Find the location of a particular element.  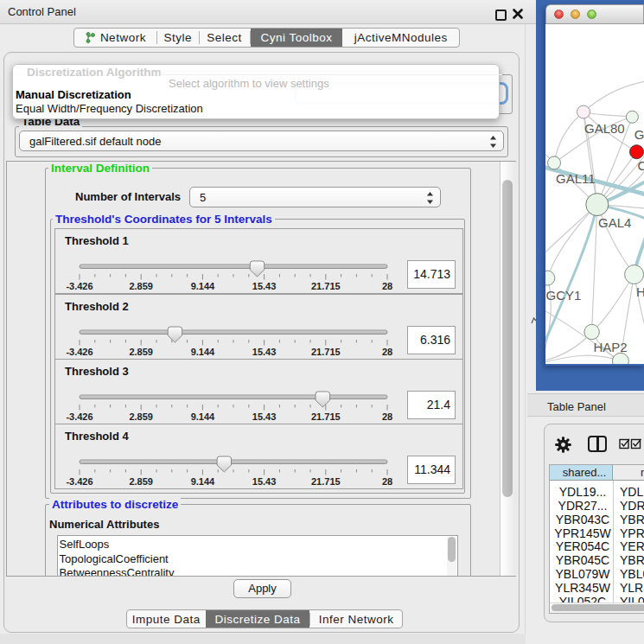

svg-text: GAL80 is located at coordinates (605, 128).